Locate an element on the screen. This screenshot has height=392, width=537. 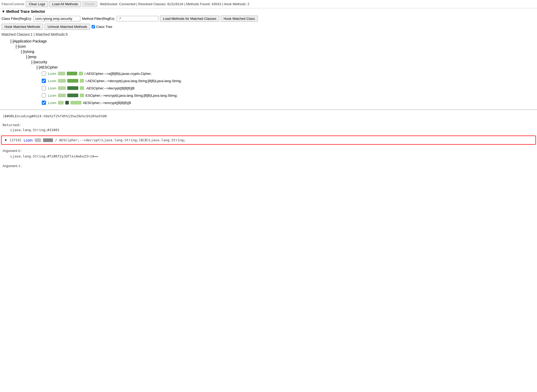
section-divider is located at coordinates (268, 110).